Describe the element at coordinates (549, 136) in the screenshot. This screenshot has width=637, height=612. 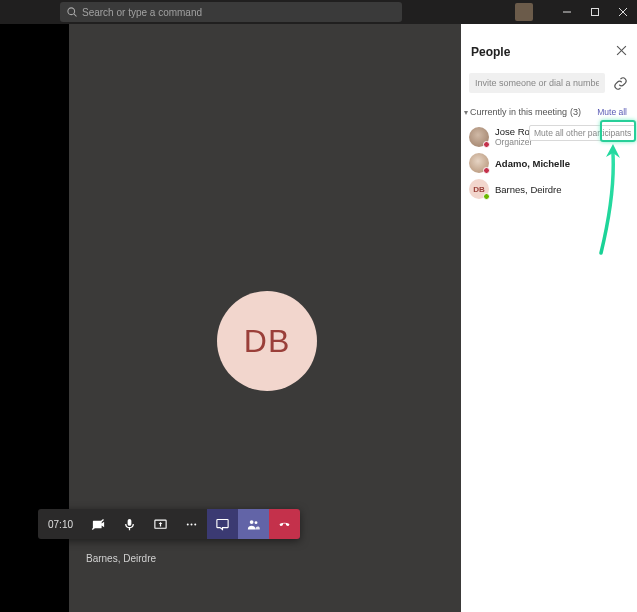
I see `participant-row: Jose RosarioOrganizerMute all other part…` at that location.